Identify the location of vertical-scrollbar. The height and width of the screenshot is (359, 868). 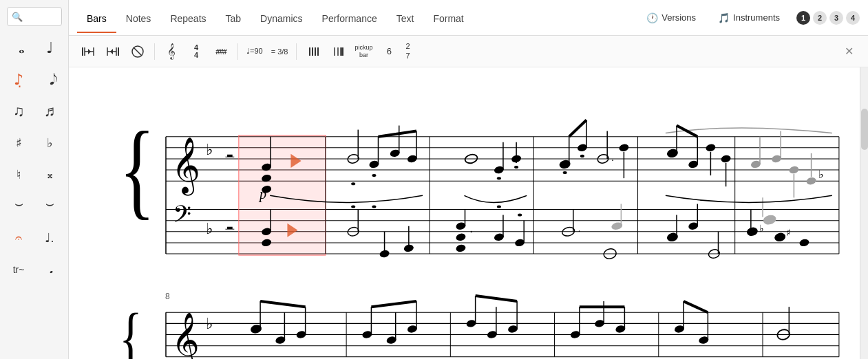
(864, 213).